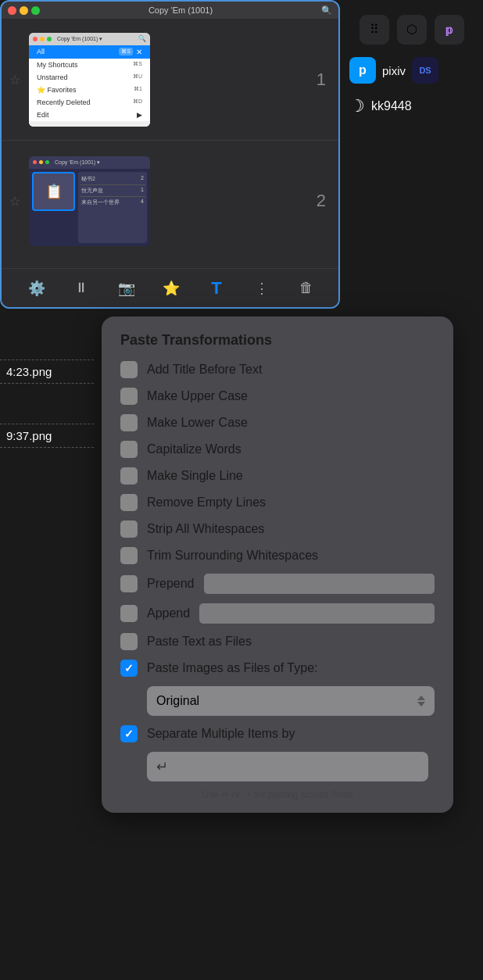 The image size is (483, 980). Describe the element at coordinates (129, 642) in the screenshot. I see `checkbox-paste-as-files` at that location.